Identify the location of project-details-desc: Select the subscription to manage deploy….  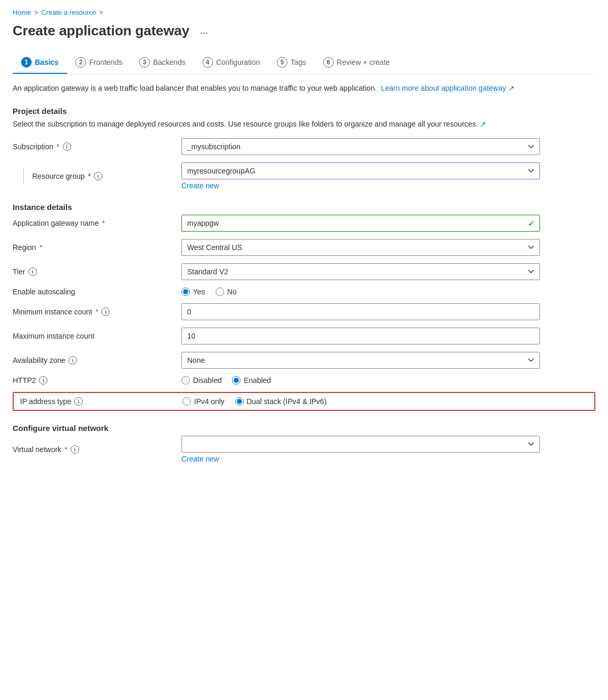
(304, 124).